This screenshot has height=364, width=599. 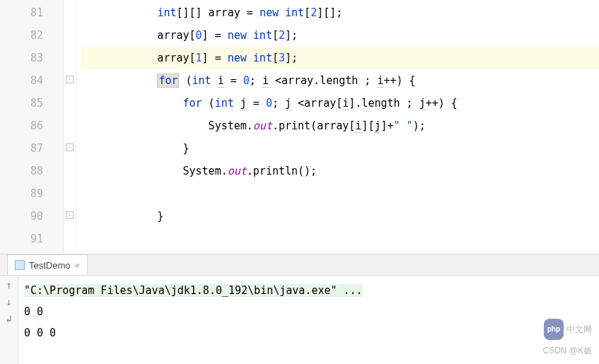 I want to click on console-toolbar: ↑ ↓ ↲, so click(x=9, y=319).